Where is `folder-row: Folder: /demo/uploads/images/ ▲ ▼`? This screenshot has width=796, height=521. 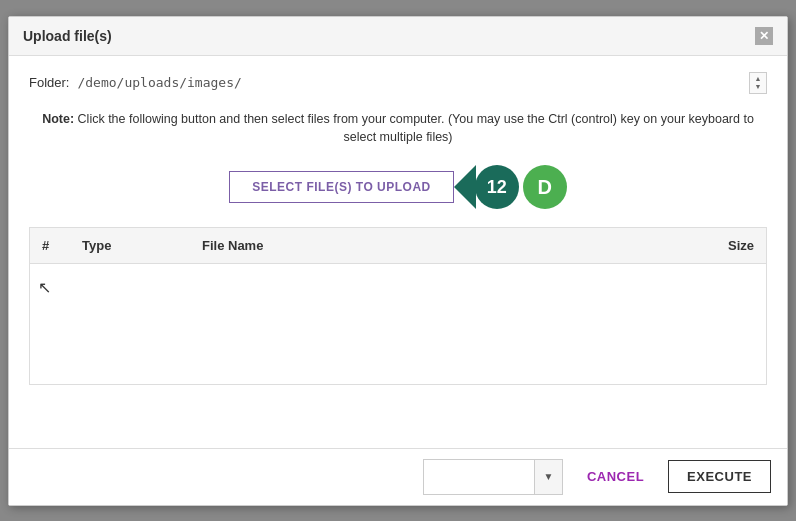 folder-row: Folder: /demo/uploads/images/ ▲ ▼ is located at coordinates (398, 83).